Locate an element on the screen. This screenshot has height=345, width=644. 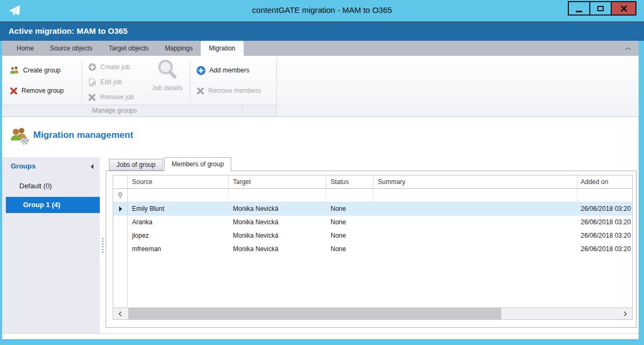
create-group-icon is located at coordinates (14, 70).